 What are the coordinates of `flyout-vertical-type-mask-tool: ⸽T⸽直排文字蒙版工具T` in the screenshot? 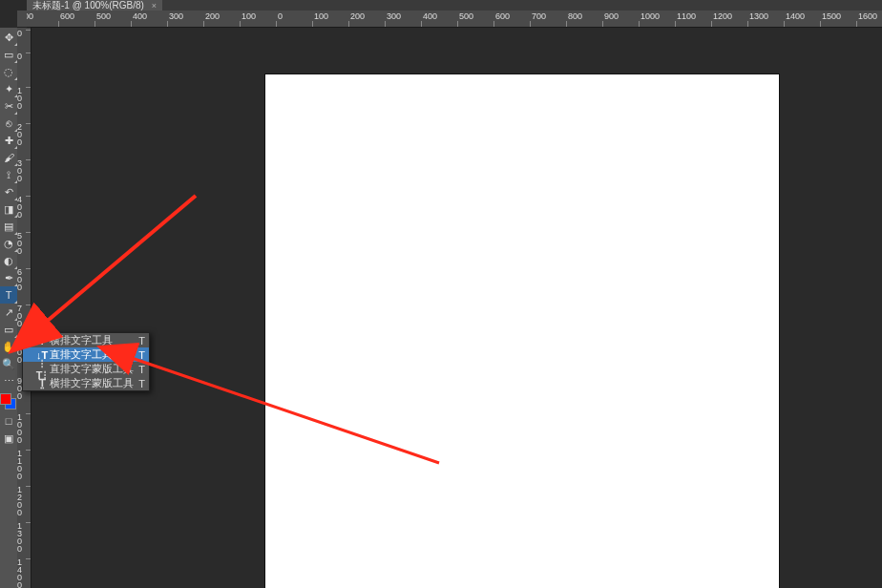 It's located at (86, 368).